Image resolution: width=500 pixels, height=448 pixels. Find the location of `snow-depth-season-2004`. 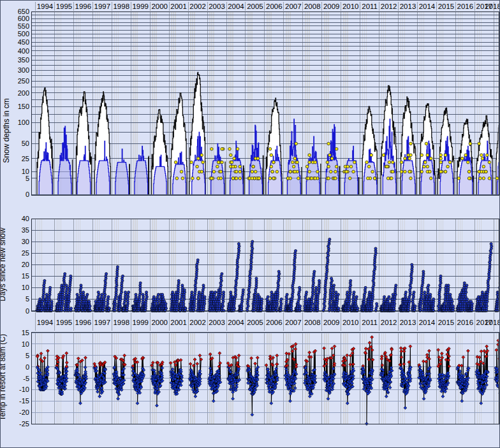

snow-depth-season-2004 is located at coordinates (236, 168).